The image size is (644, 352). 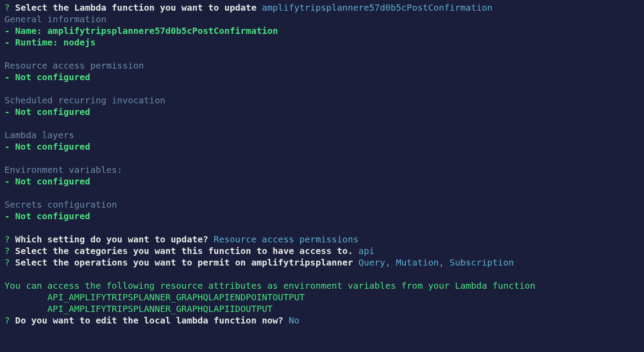 What do you see at coordinates (322, 19) in the screenshot?
I see `terminal-line: General information` at bounding box center [322, 19].